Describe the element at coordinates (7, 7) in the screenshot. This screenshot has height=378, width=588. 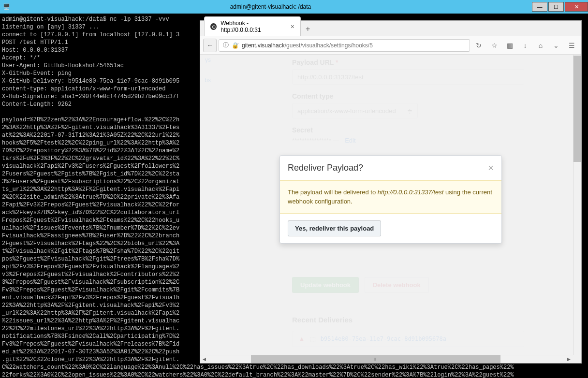
I see `putty-icon: 🖥️` at that location.